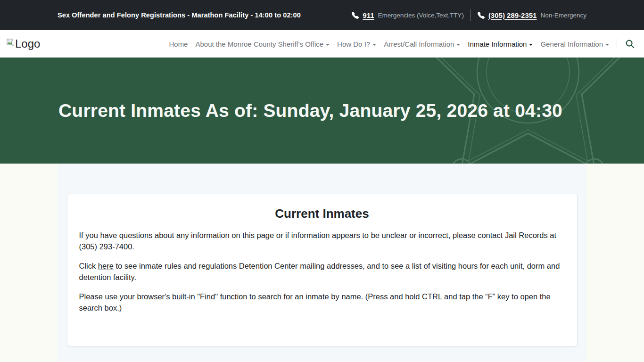 This screenshot has height=362, width=644. What do you see at coordinates (178, 44) in the screenshot?
I see `nav-item-home: Home` at bounding box center [178, 44].